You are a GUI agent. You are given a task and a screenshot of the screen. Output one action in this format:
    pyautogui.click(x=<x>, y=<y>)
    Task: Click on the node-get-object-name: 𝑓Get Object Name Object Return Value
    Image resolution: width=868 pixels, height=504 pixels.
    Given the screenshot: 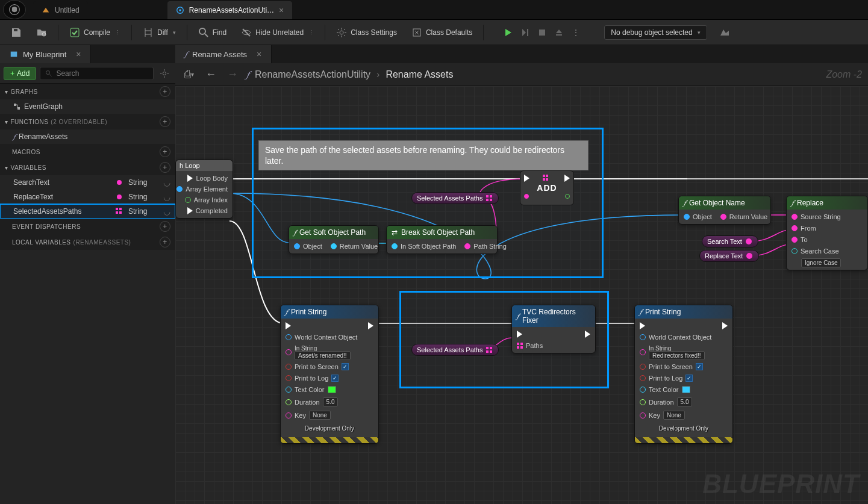 What is the action you would take?
    pyautogui.click(x=725, y=210)
    